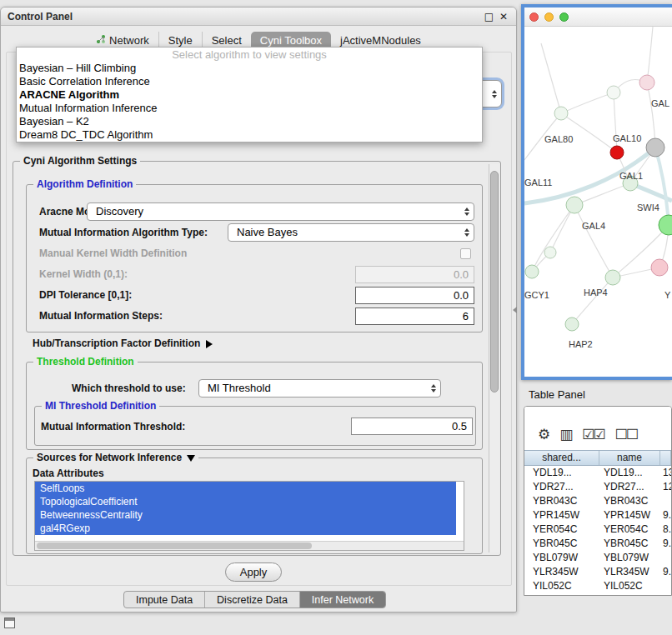 This screenshot has width=672, height=635. What do you see at coordinates (534, 17) in the screenshot?
I see `close-traffic-light` at bounding box center [534, 17].